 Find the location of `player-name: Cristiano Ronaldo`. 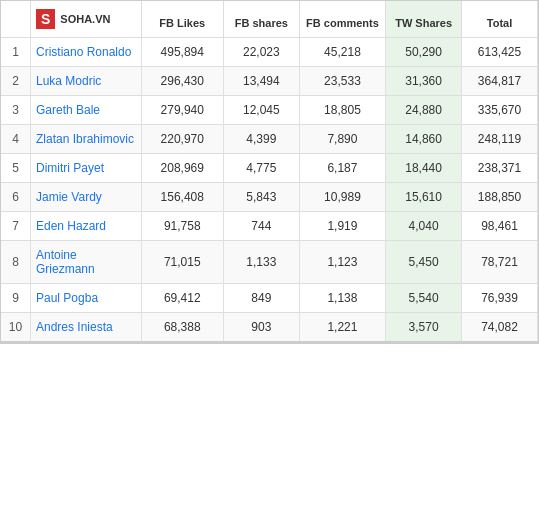

player-name: Cristiano Ronaldo is located at coordinates (86, 52).